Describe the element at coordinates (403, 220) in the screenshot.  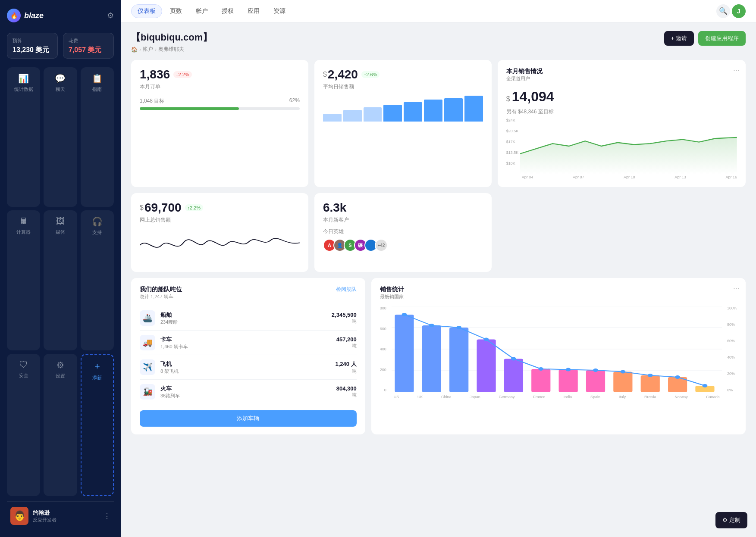
I see `new-customers-label: 本月新客户` at that location.